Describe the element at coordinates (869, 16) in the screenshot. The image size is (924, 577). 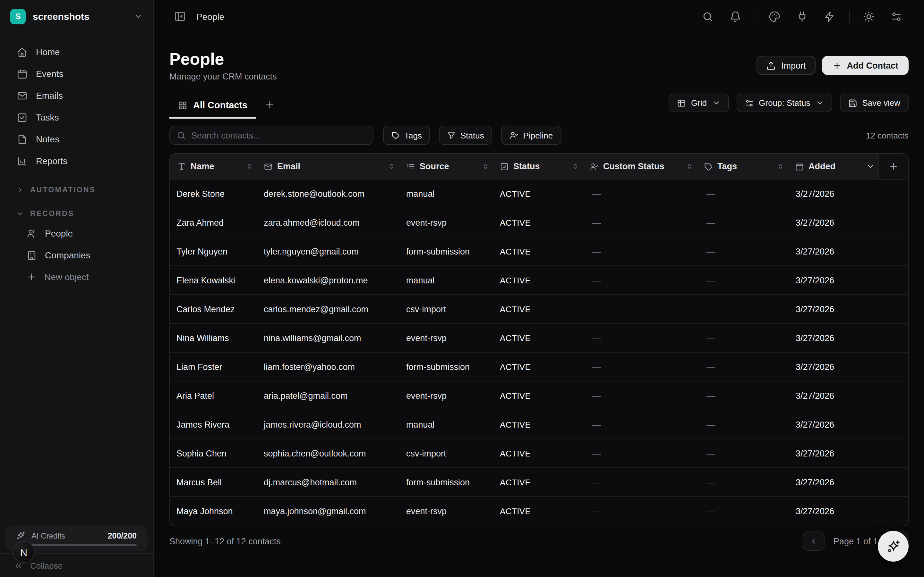
I see `sun-icon` at that location.